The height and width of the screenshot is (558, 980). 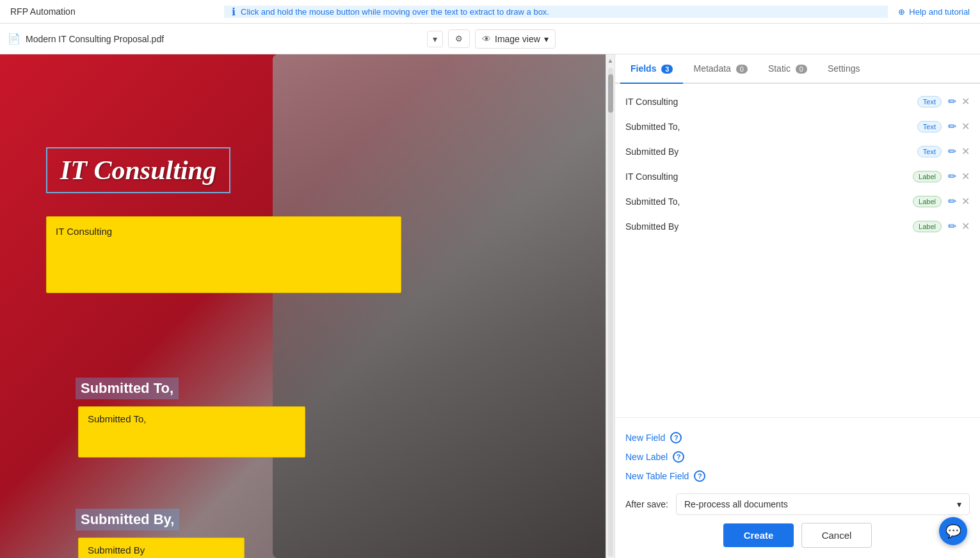 What do you see at coordinates (929, 102) in the screenshot?
I see `field-type-0: Text` at bounding box center [929, 102].